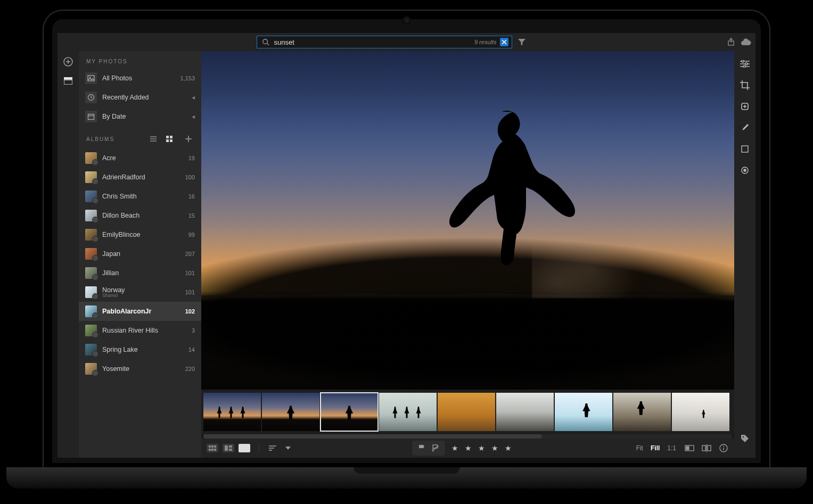  I want to click on album-view-grid-icon, so click(169, 139).